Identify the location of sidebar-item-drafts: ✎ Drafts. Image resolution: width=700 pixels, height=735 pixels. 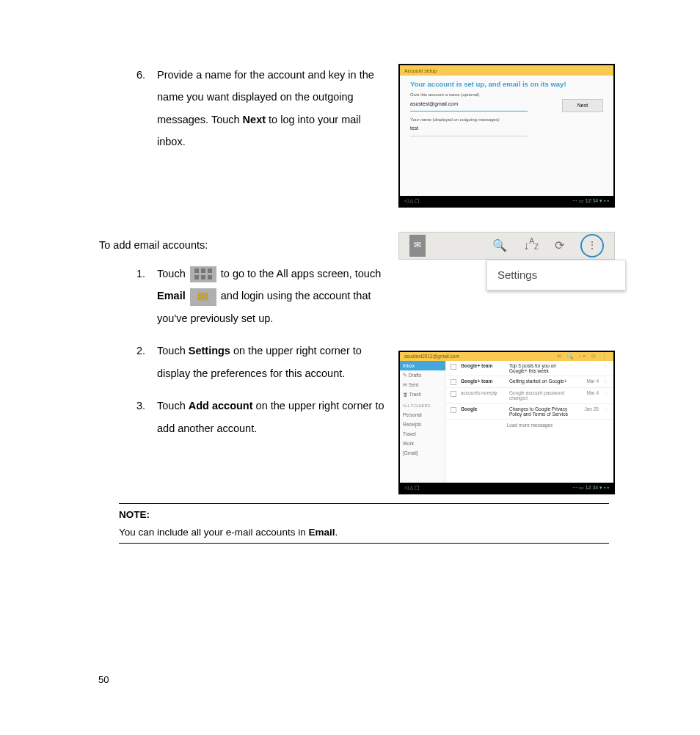
(423, 376).